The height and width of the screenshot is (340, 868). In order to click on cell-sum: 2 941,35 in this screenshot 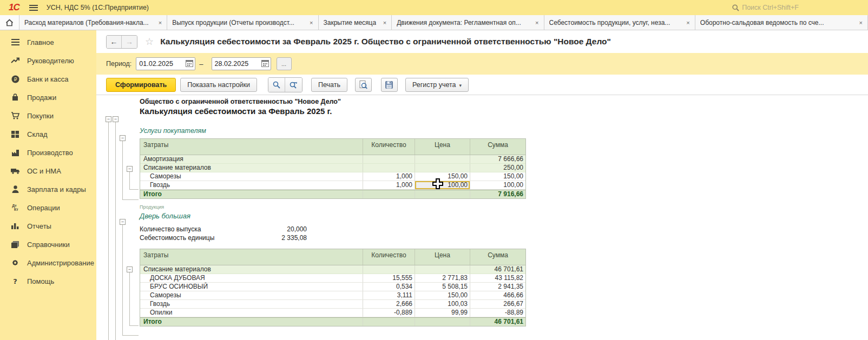, I will do `click(498, 286)`.